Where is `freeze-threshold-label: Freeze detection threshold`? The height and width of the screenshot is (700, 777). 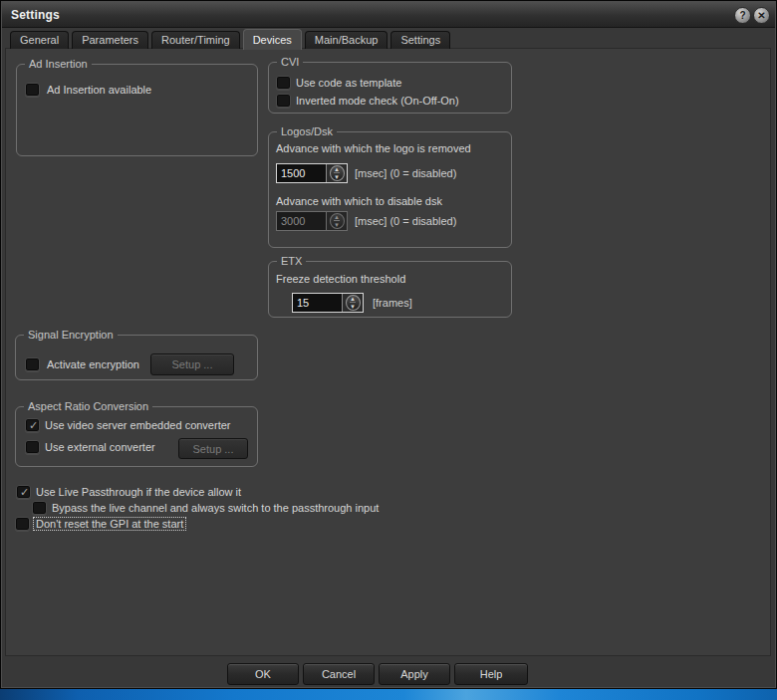 freeze-threshold-label: Freeze detection threshold is located at coordinates (341, 279).